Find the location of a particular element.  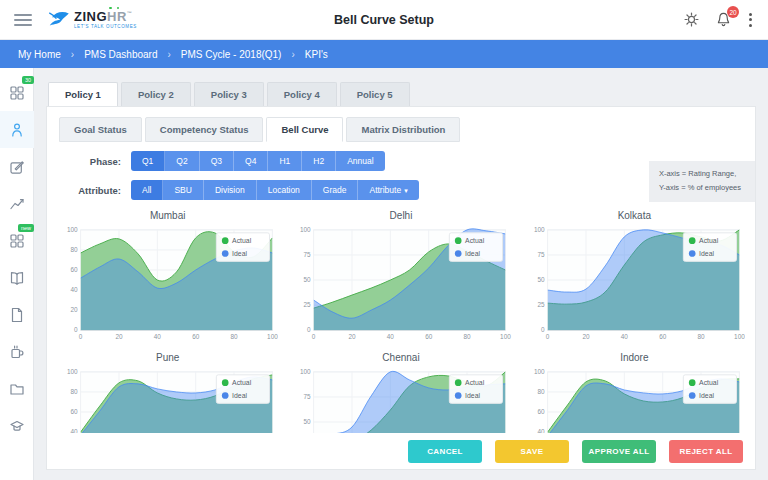

sidebar-item-dashboard-icon: 30 is located at coordinates (17, 92).